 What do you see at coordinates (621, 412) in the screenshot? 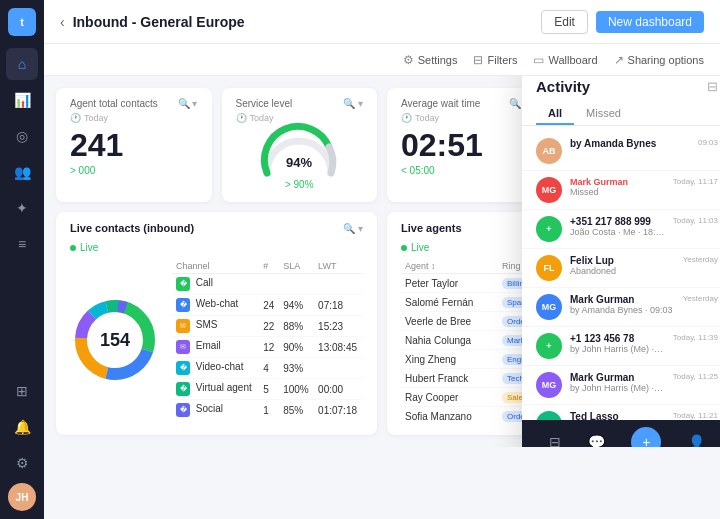
I see `list-item: TL Ted Lasso by Anna Gomes · 12:56 Today…` at bounding box center [621, 412].